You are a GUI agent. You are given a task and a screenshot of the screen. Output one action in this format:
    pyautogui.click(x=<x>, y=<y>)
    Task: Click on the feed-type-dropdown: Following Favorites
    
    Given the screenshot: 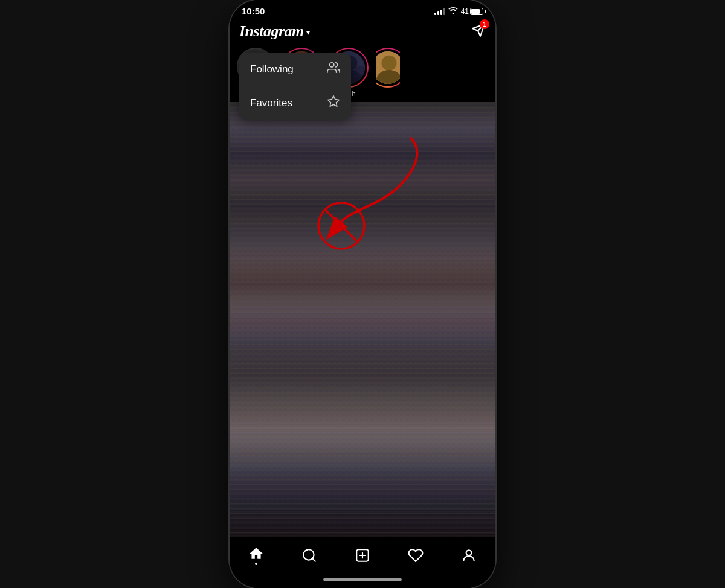 What is the action you would take?
    pyautogui.click(x=295, y=86)
    